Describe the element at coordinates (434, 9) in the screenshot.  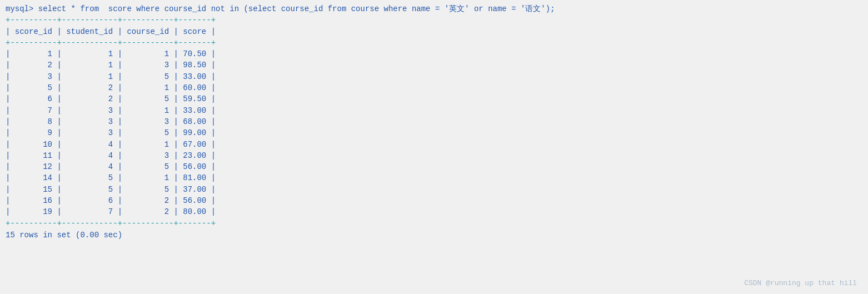
I see `prompt-line: mysql> select * from score where course_…` at that location.